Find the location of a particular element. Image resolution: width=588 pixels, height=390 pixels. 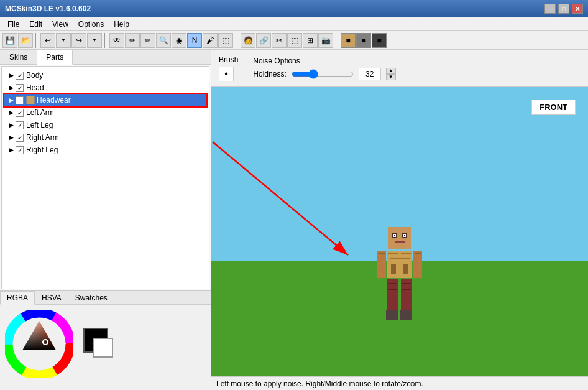

color-panel: RGBA HSVA Swatches is located at coordinates (106, 340).